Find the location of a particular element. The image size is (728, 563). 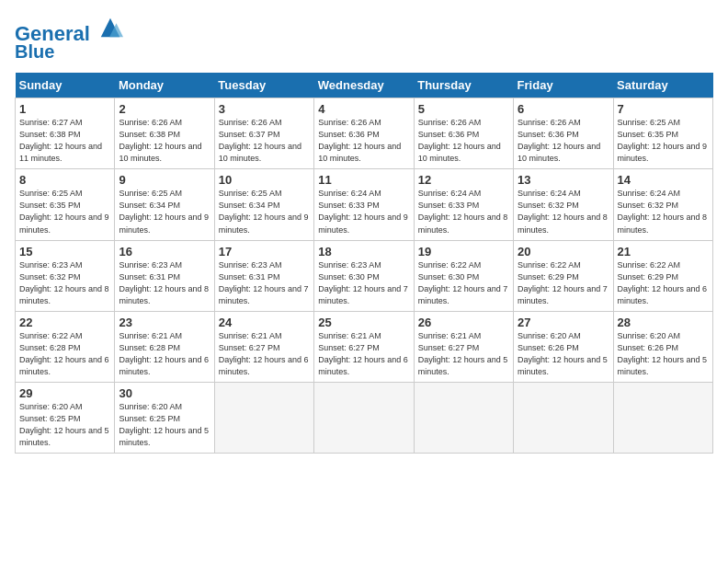

col-header-sunday: Sunday is located at coordinates (65, 86).